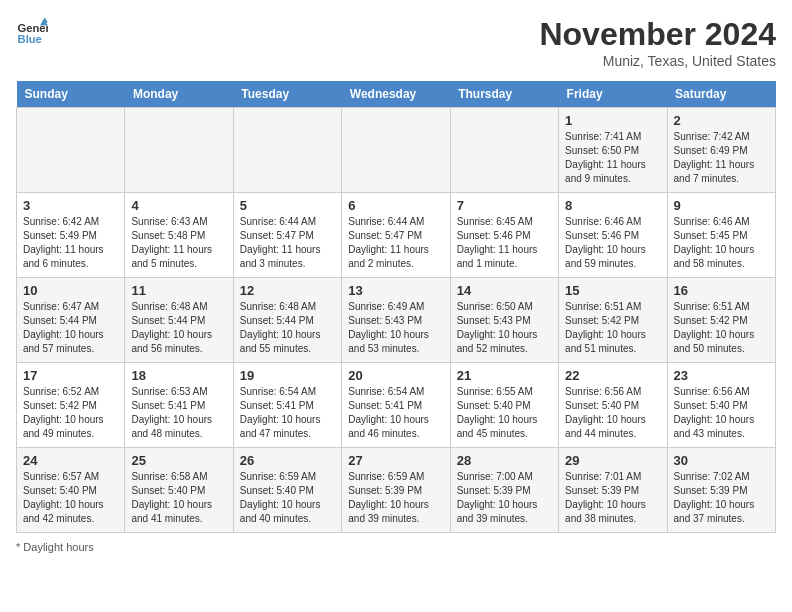  Describe the element at coordinates (70, 460) in the screenshot. I see `day-number: 24` at that location.